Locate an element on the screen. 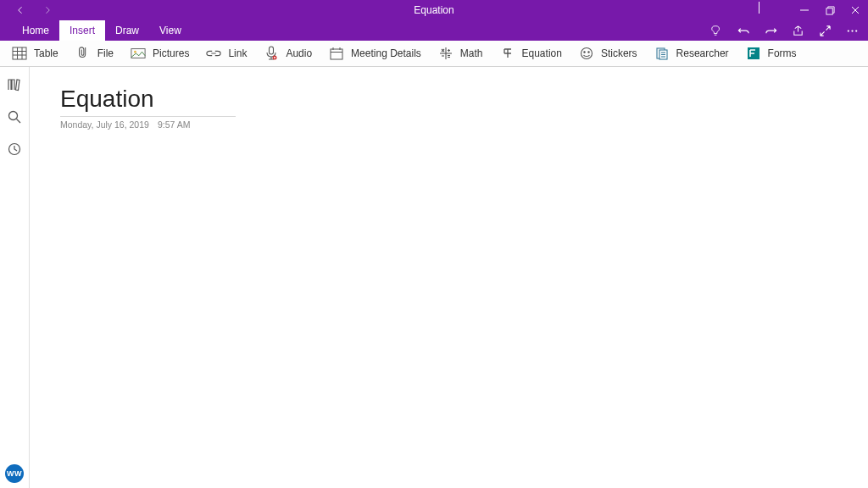 The height and width of the screenshot is (488, 868). tab-home: Home is located at coordinates (36, 30).